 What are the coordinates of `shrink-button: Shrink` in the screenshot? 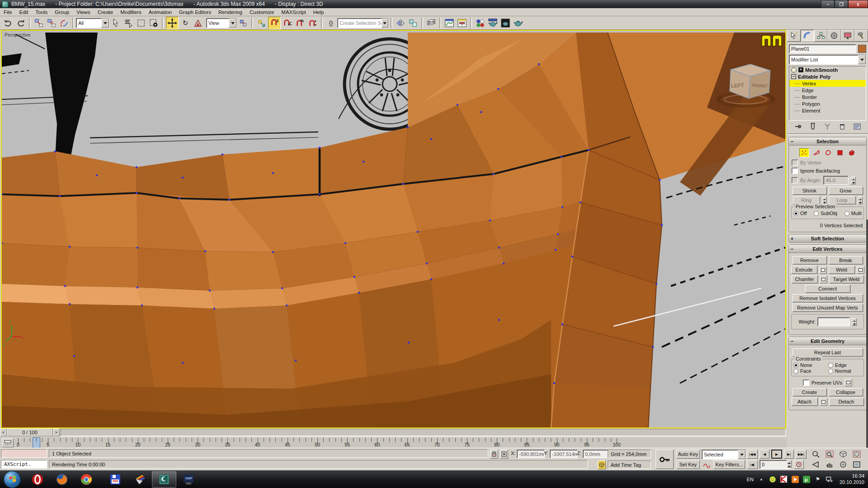 It's located at (810, 191).